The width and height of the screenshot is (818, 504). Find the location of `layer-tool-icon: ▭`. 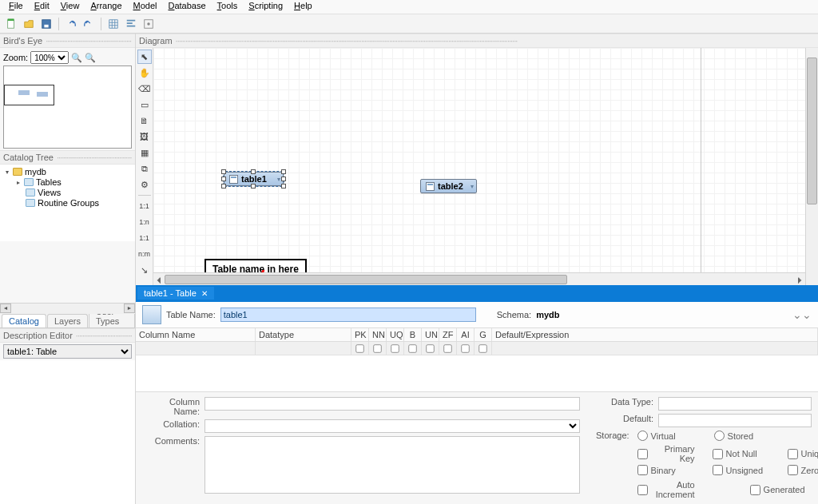

layer-tool-icon: ▭ is located at coordinates (145, 105).